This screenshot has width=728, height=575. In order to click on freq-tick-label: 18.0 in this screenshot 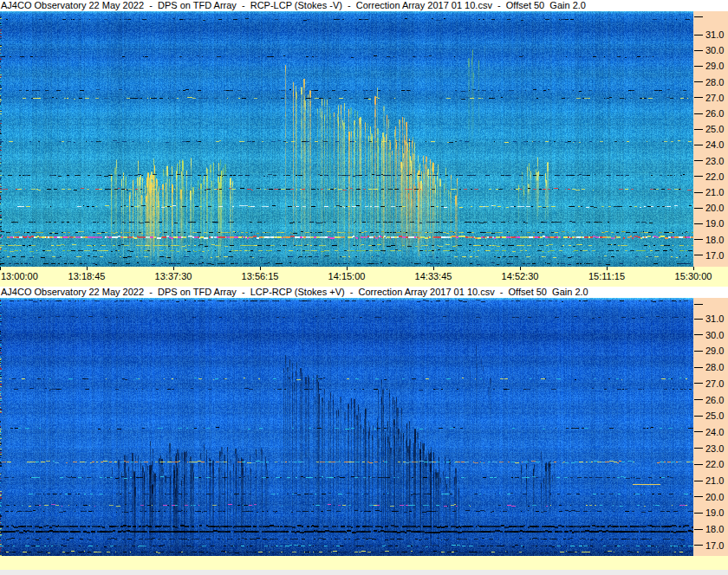, I will do `click(714, 529)`.